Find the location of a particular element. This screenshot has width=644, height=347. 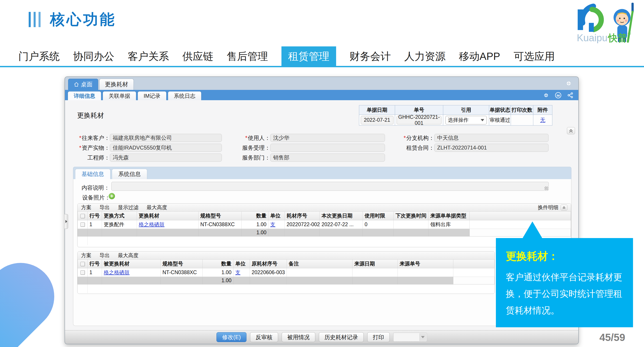

tab-replace-consumables: 更换耗材 is located at coordinates (116, 84).